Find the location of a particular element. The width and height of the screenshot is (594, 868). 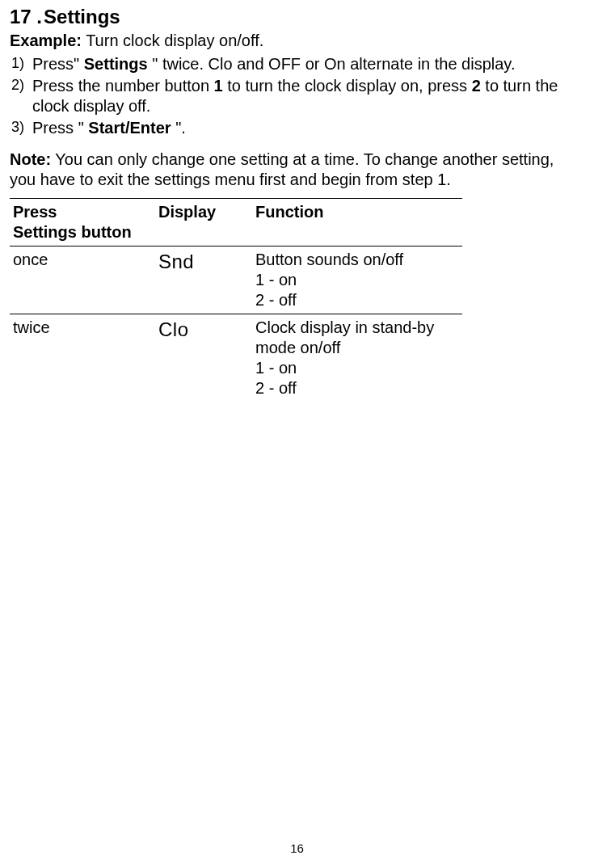

step-3: 3) Press " Start/Enter ". is located at coordinates (297, 128).